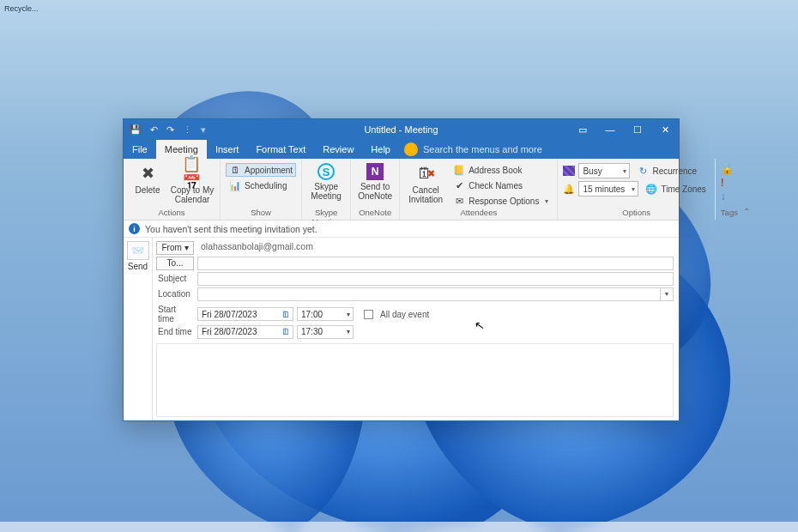  What do you see at coordinates (230, 331) in the screenshot?
I see `end-date-val: Fri 28/07/2023` at bounding box center [230, 331].